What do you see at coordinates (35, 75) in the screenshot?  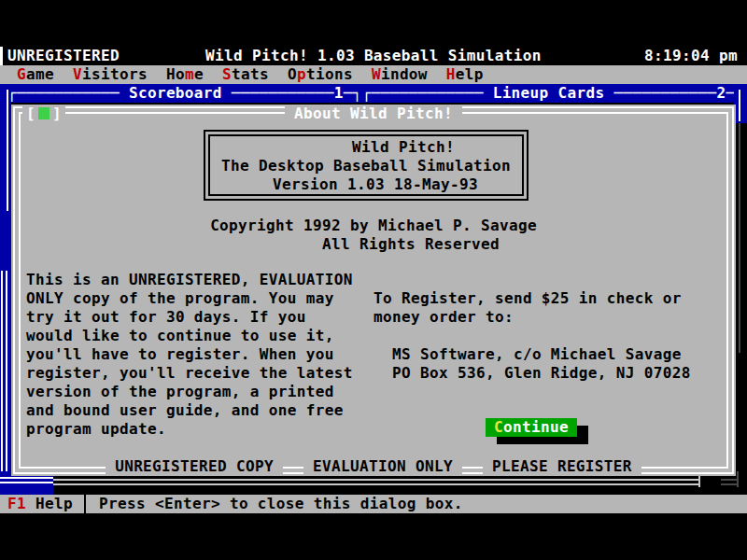 I see `menu-game: Game` at bounding box center [35, 75].